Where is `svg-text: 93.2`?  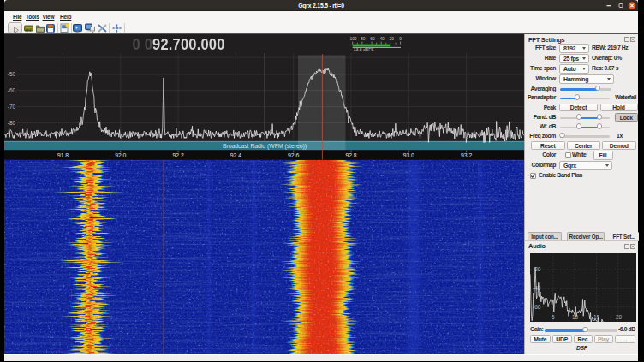 svg-text: 93.2 is located at coordinates (466, 156).